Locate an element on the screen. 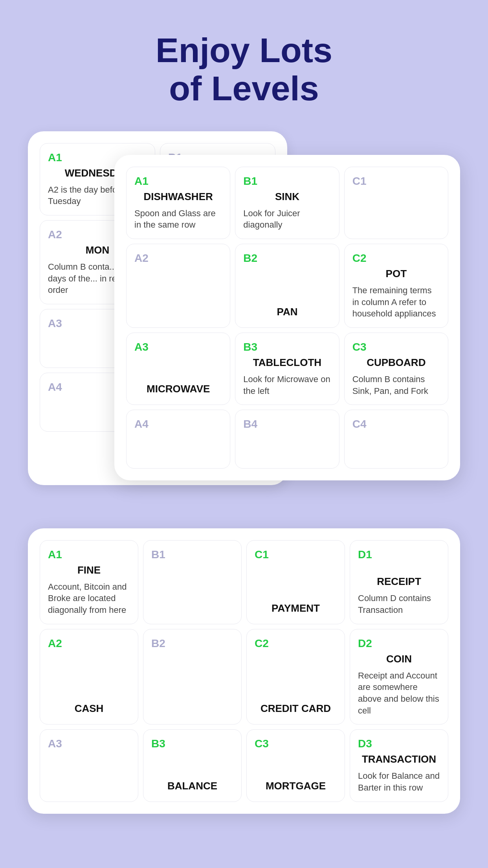  cell-c4-card2: C4 is located at coordinates (396, 439).